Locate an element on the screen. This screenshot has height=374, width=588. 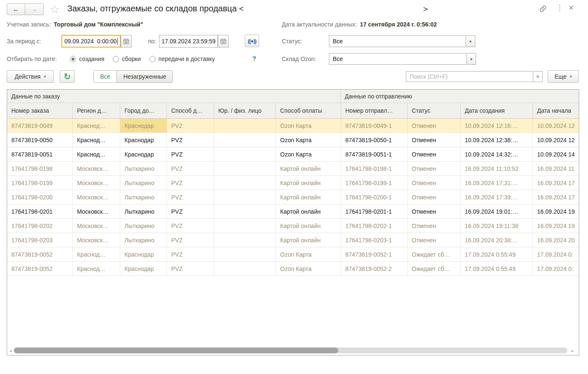
segment-all: Все is located at coordinates (105, 77).